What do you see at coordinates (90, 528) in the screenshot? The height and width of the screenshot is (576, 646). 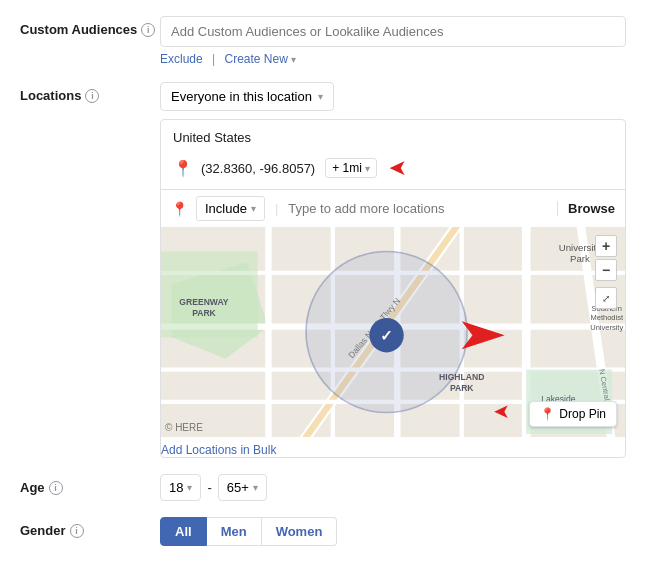 I see `gender-label-col: Gender i` at bounding box center [90, 528].